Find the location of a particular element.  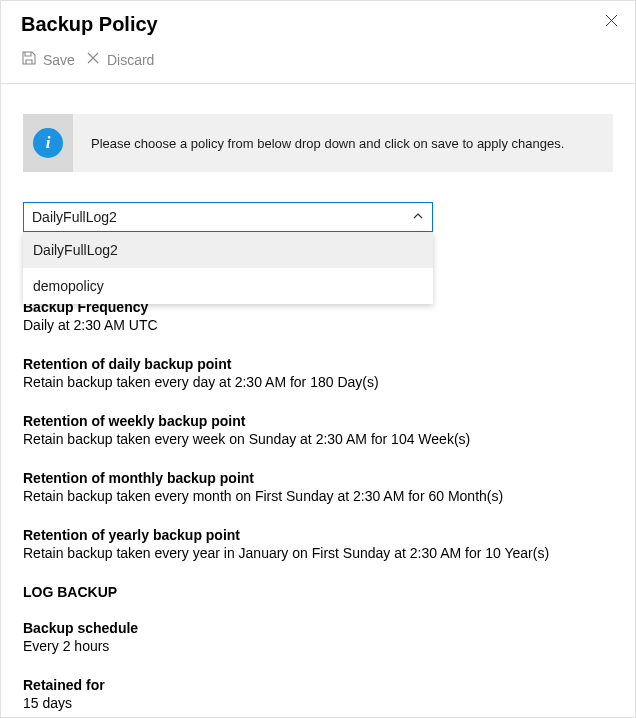

retention-daily-heading: Retention of daily backup point is located at coordinates (318, 364).